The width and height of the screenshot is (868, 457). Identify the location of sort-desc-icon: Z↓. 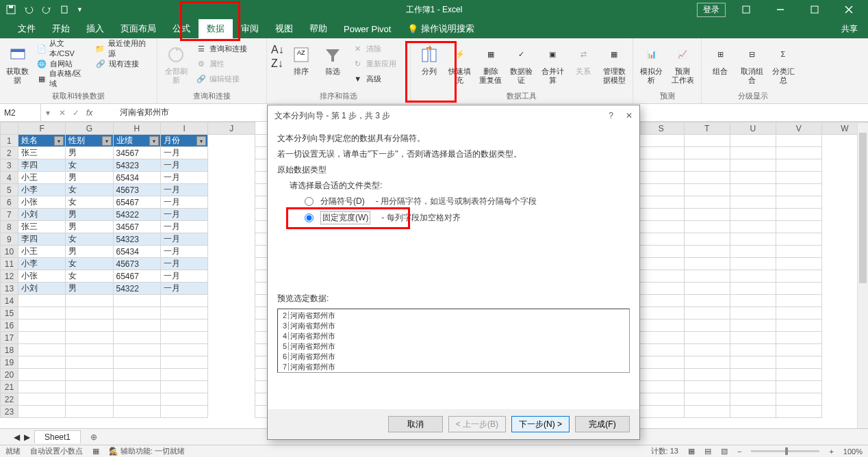
(278, 64).